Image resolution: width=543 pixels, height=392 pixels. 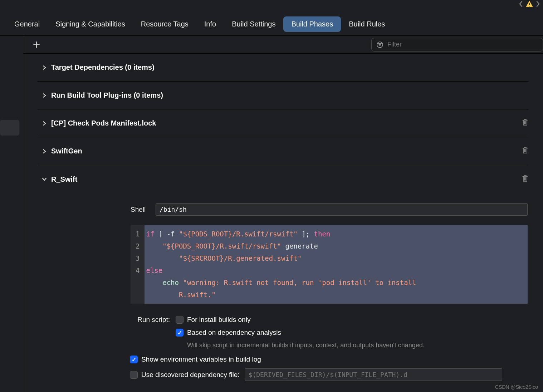 I want to click on line-gutter: 1234, so click(x=137, y=264).